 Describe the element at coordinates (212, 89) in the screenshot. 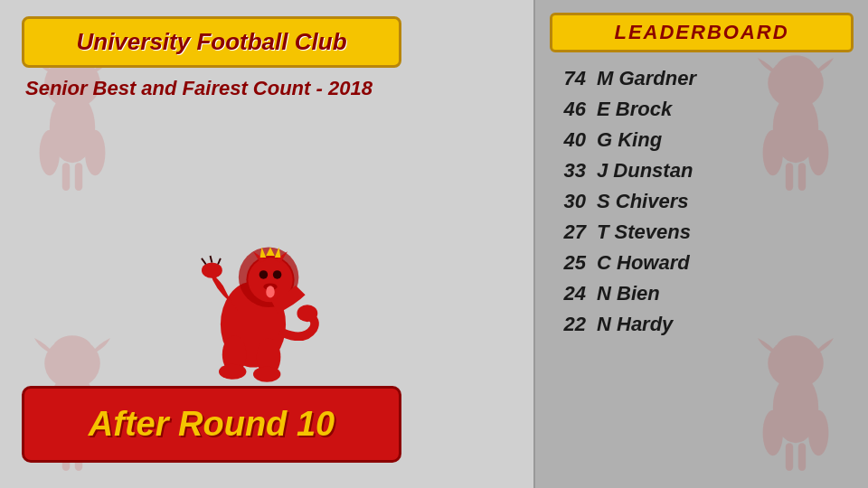

I see `subtitle-box: Senior Best and Fairest Count - 2018` at that location.